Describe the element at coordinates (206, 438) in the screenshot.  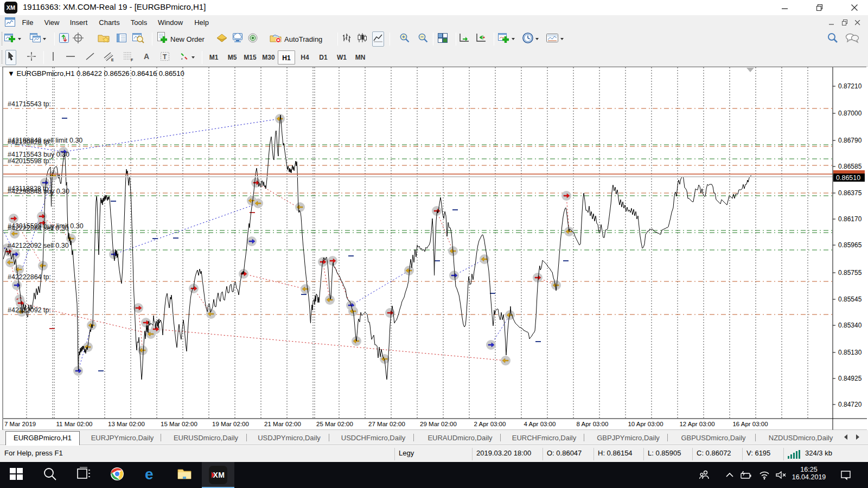
I see `tab-eurusdmicro: EURUSDmicro,Daily` at that location.